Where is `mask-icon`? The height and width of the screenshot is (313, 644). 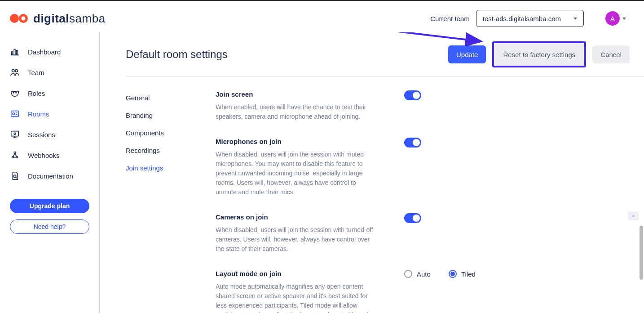 mask-icon is located at coordinates (15, 93).